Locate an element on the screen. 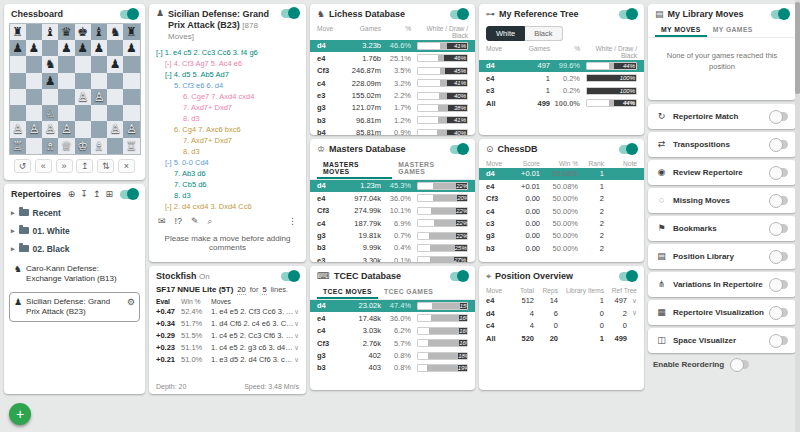 The height and width of the screenshot is (432, 800). square-a2: ♙ is located at coordinates (18, 129).